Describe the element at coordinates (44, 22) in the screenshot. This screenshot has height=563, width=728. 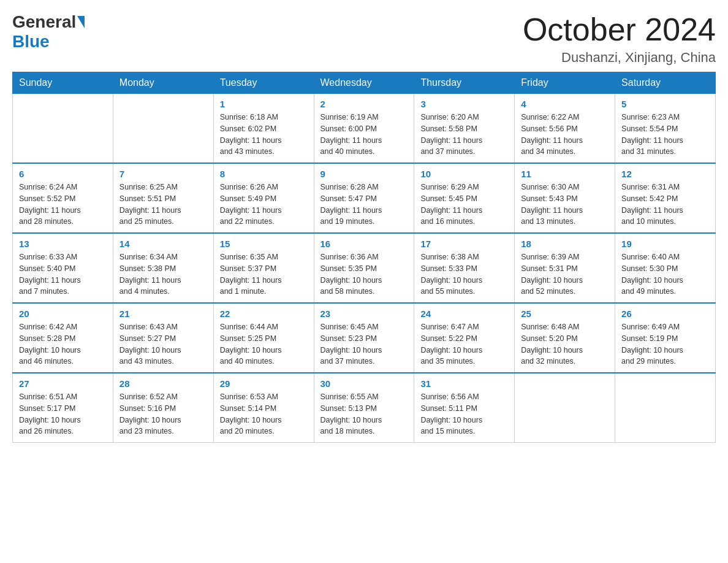
I see `logo-general-text: General` at that location.